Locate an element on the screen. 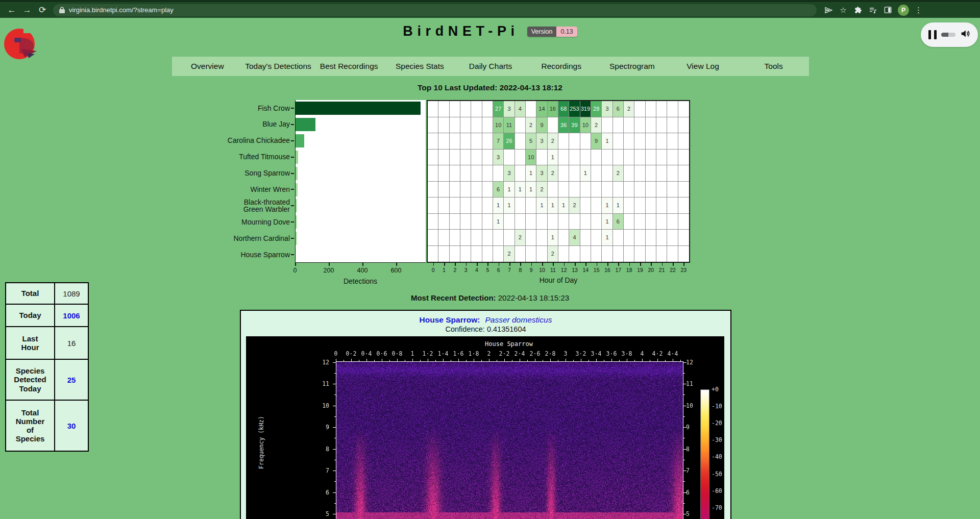  heatmap-cell: 2 is located at coordinates (553, 174).